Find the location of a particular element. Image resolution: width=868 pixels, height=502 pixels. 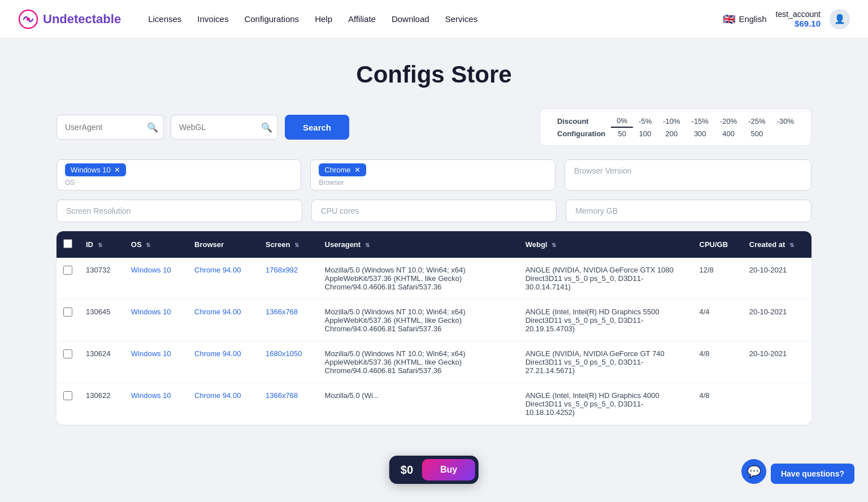

row-webgl: ANGLE (NVIDIA, NVIDIA GeForce GTX 1080 D… is located at coordinates (606, 279).